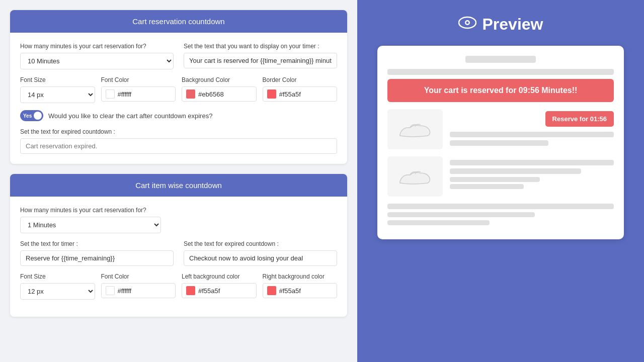 This screenshot has width=644, height=362. What do you see at coordinates (300, 291) in the screenshot?
I see `right-bg-field` at bounding box center [300, 291].